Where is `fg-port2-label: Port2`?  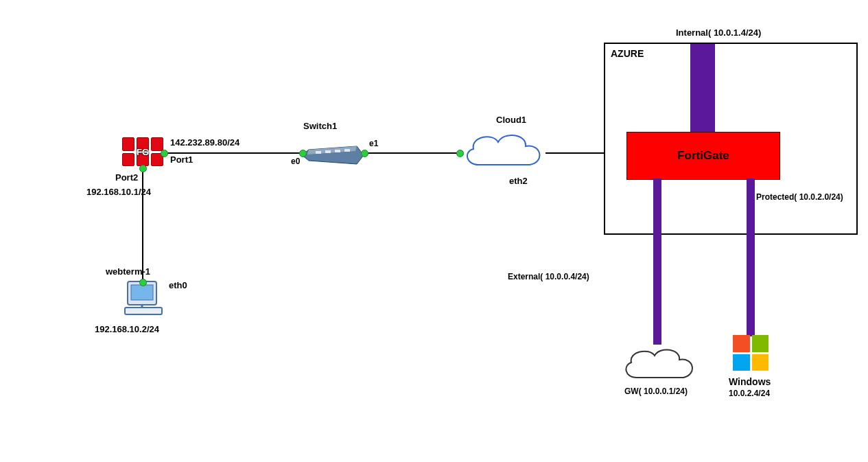 fg-port2-label: Port2 is located at coordinates (126, 177).